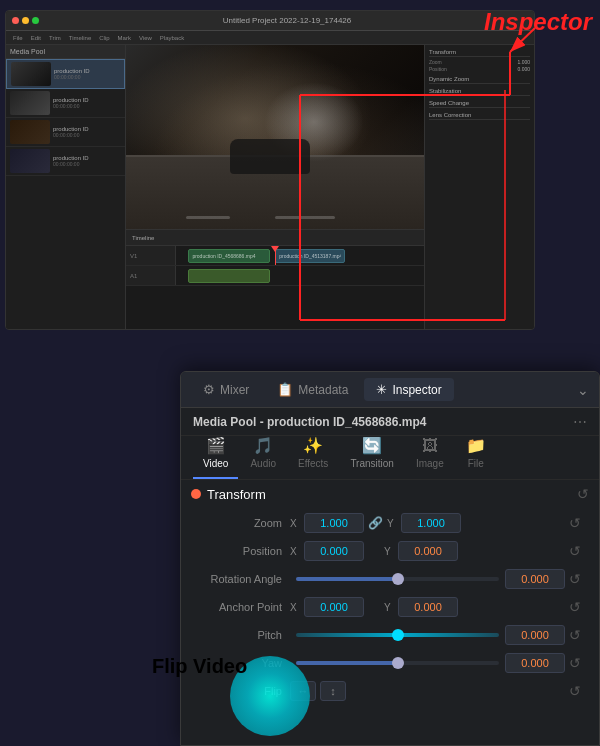 The image size is (600, 746). What do you see at coordinates (394, 524) in the screenshot?
I see `zoom-y-axis: Y` at bounding box center [394, 524].